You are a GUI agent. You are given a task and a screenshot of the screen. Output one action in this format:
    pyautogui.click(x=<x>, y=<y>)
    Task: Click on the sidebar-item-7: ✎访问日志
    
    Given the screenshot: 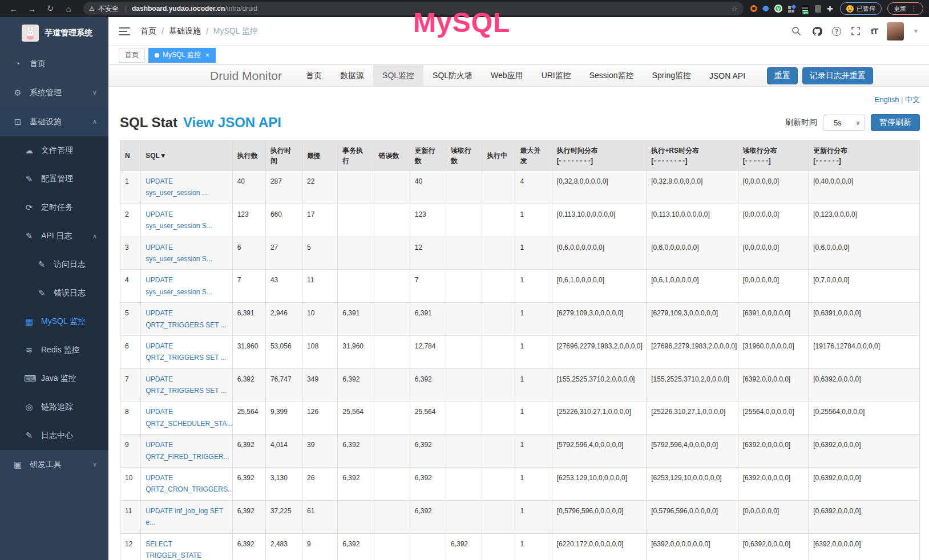 What is the action you would take?
    pyautogui.click(x=54, y=265)
    